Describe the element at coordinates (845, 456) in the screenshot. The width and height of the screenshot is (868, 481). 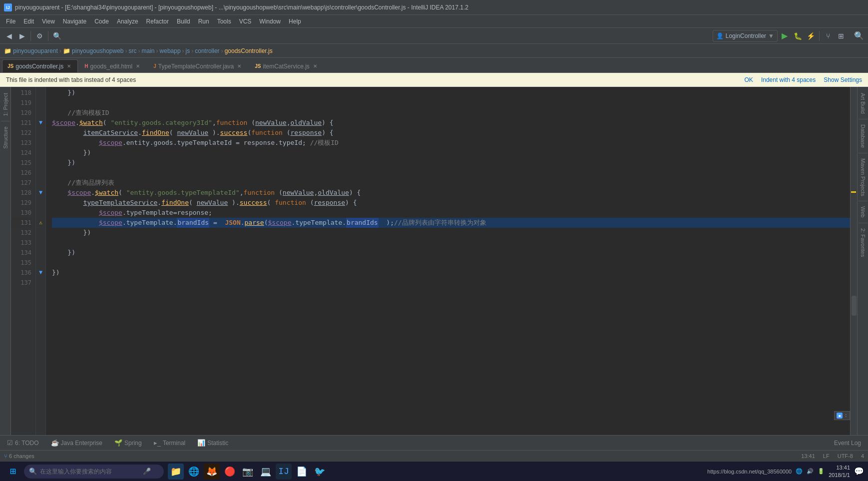
I see `status-encoding: UTF-8` at that location.